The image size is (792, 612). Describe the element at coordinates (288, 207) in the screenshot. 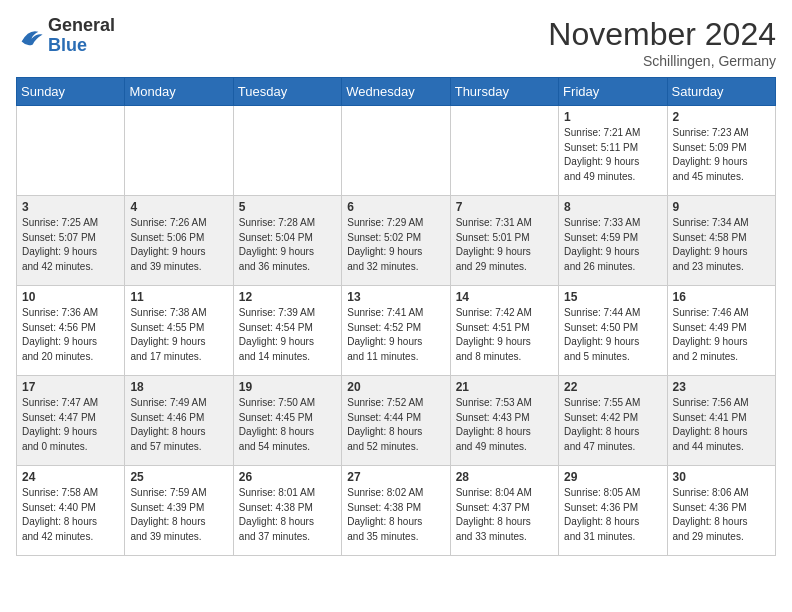

I see `day-number: 5` at that location.